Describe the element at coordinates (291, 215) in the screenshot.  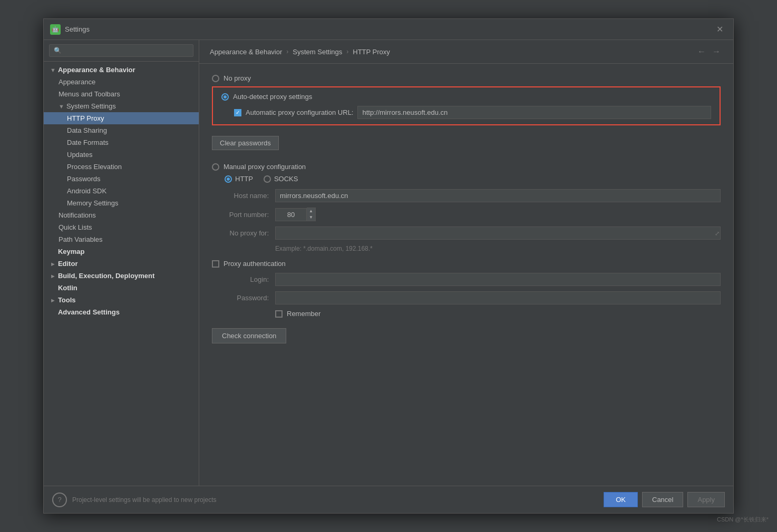
I see `port-number-input` at that location.